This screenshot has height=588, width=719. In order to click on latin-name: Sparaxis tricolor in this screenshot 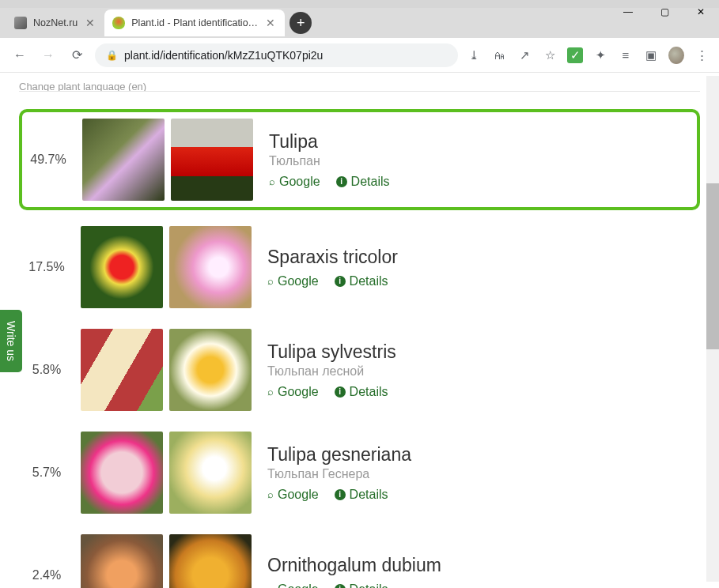, I will do `click(332, 258)`.